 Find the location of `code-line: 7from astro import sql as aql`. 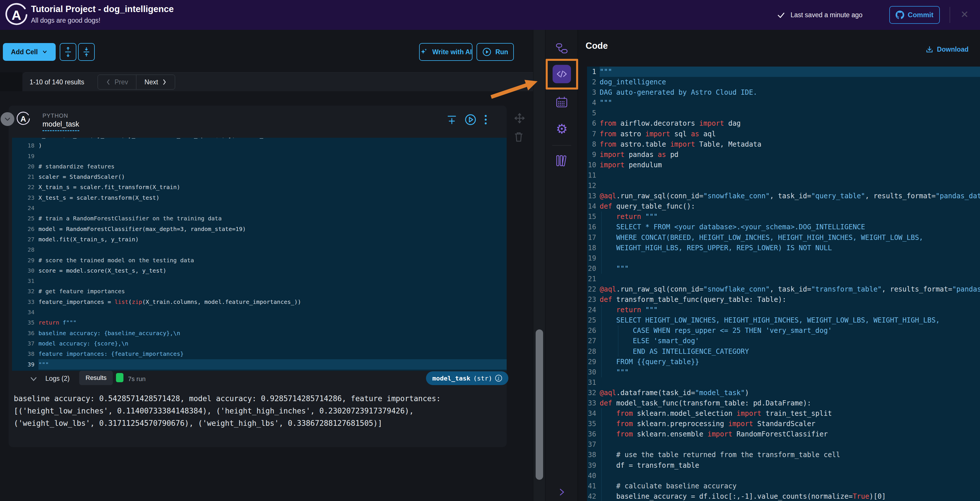

code-line: 7from astro import sql as aql is located at coordinates (784, 134).